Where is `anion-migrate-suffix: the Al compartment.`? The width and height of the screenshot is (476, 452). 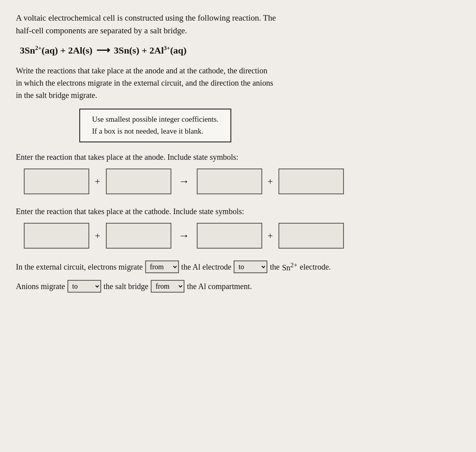
anion-migrate-suffix: the Al compartment. is located at coordinates (219, 286).